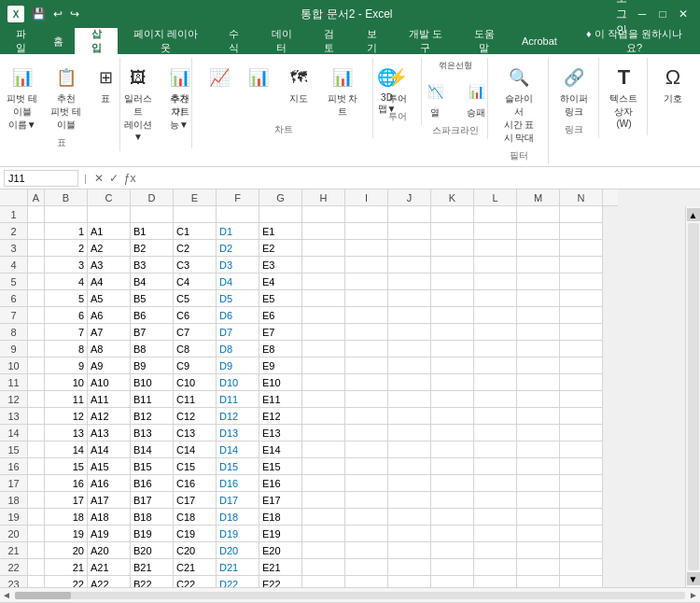 This screenshot has width=700, height=603. Describe the element at coordinates (75, 14) in the screenshot. I see `redo-button: ↪` at that location.